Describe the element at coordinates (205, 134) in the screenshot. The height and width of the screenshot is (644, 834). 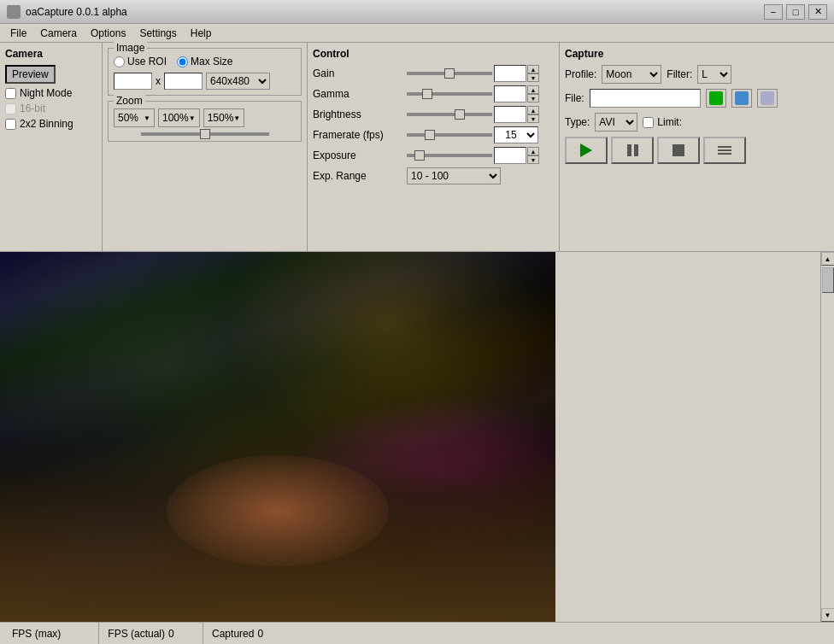
I see `zoom-slider-container` at that location.